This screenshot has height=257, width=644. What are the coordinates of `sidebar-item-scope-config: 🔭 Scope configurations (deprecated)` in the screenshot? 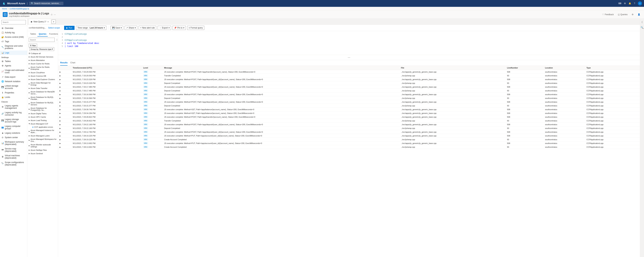 It's located at (14, 164).